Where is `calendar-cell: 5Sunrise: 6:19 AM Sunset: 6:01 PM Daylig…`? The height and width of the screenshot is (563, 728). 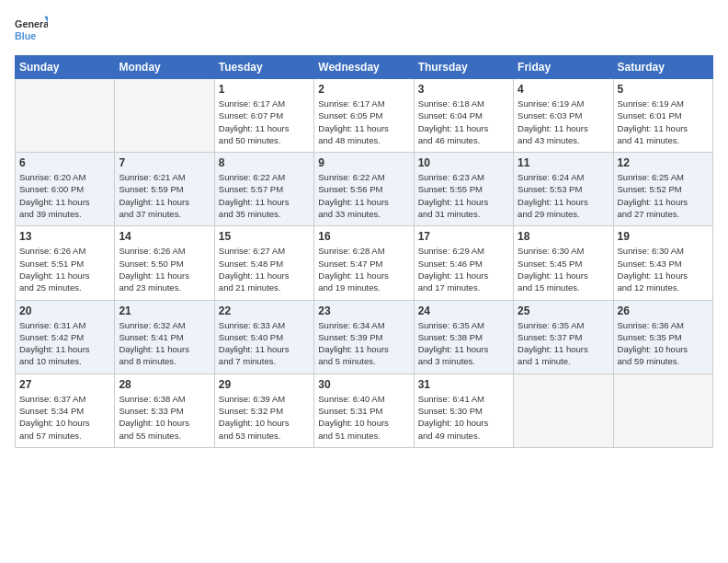
calendar-cell: 5Sunrise: 6:19 AM Sunset: 6:01 PM Daylig… is located at coordinates (663, 116).